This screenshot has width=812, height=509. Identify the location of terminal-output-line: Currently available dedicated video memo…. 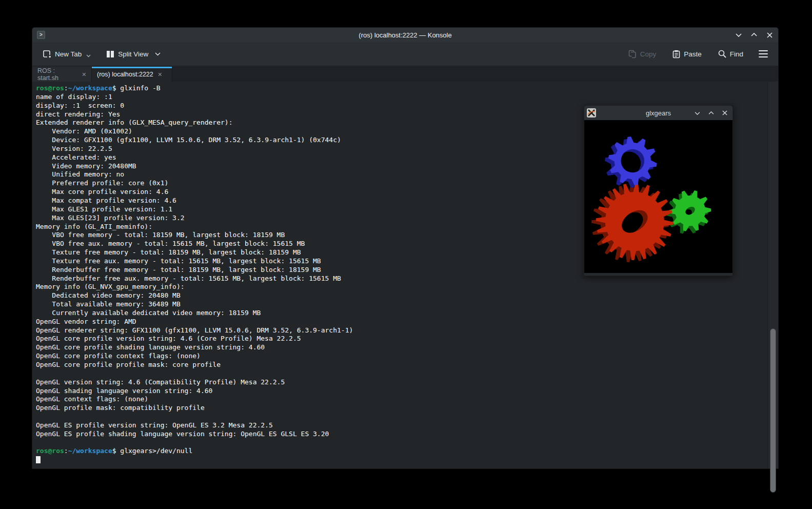
(401, 313).